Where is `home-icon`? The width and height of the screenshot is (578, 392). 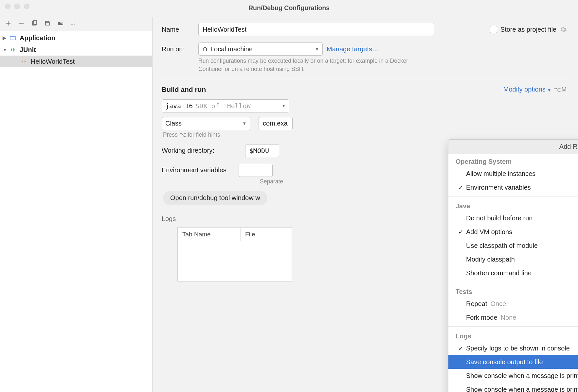 home-icon is located at coordinates (205, 49).